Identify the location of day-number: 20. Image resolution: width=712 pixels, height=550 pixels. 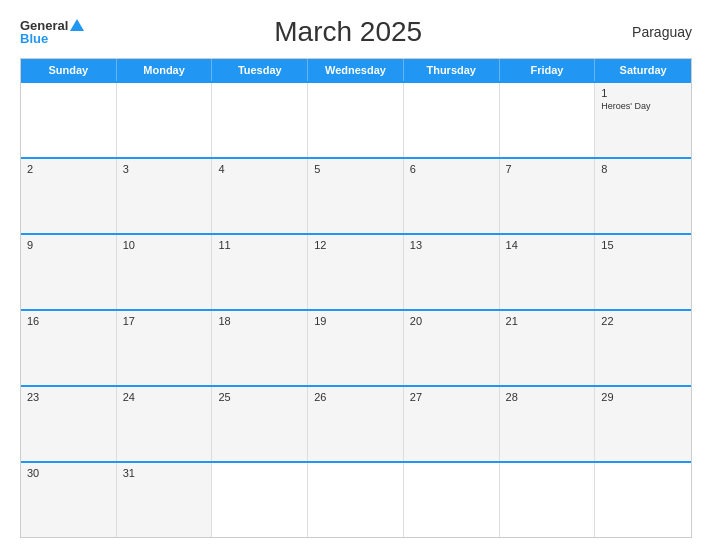
(452, 321).